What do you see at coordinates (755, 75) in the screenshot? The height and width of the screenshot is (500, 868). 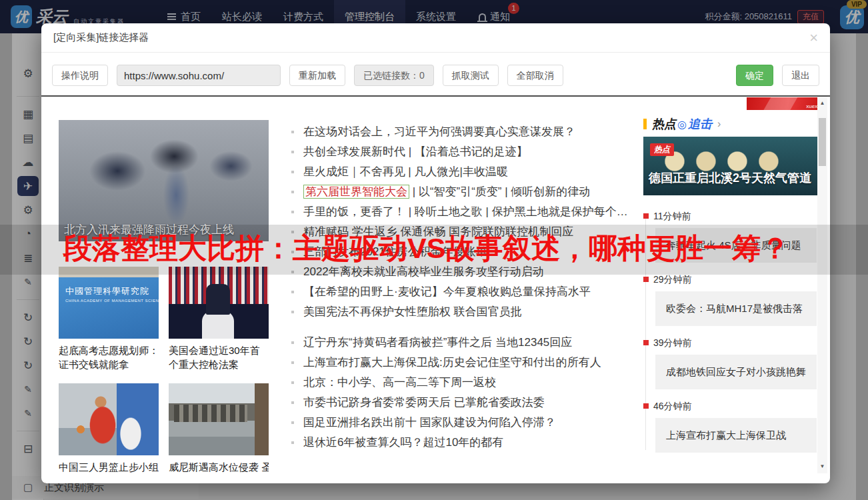 I see `confirm-button: 确定` at bounding box center [755, 75].